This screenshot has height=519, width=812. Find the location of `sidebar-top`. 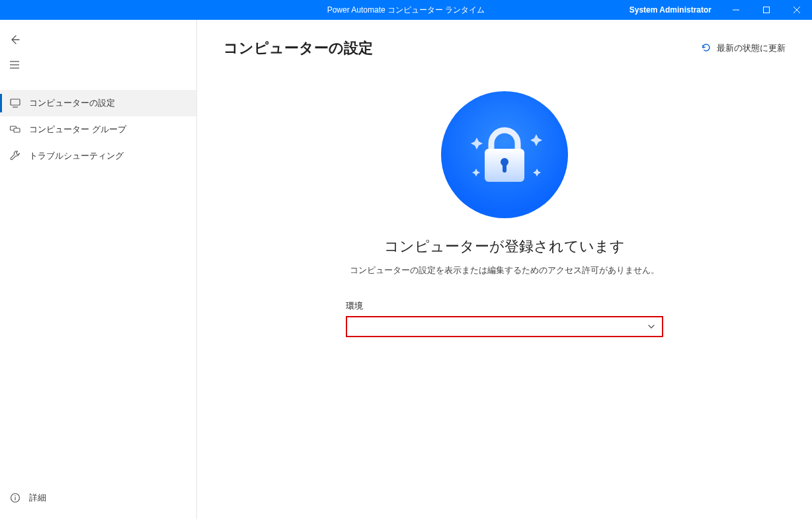

sidebar-top is located at coordinates (98, 48).